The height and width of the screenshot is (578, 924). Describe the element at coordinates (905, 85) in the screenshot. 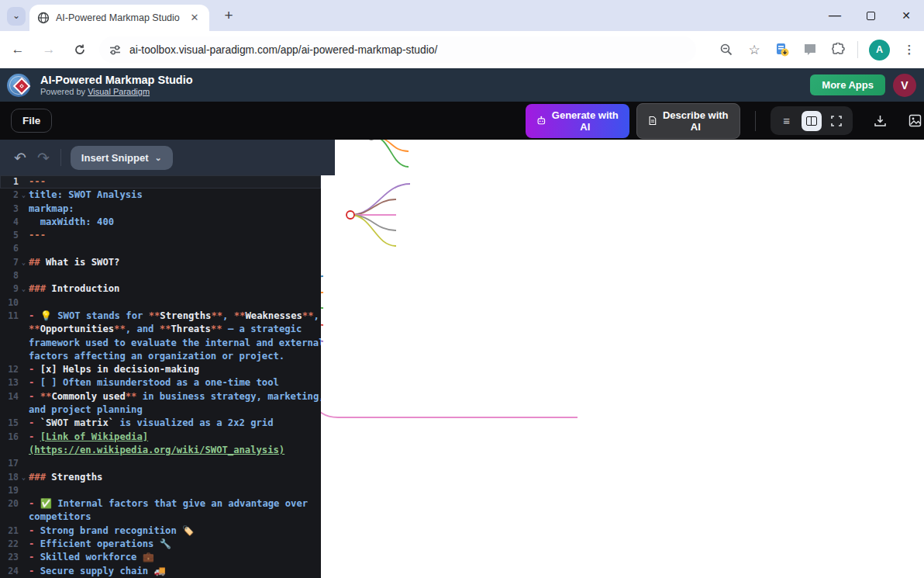

I see `user-avatar: V` at that location.